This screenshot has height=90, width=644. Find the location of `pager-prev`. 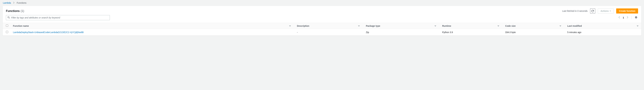

pager-prev is located at coordinates (619, 18).